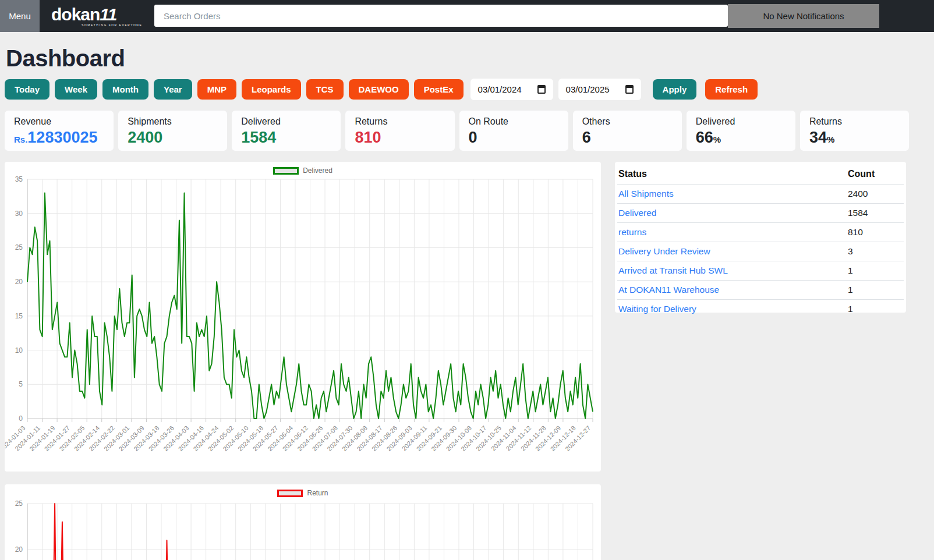 Image resolution: width=934 pixels, height=560 pixels. Describe the element at coordinates (875, 194) in the screenshot. I see `status-count: 2400` at that location.